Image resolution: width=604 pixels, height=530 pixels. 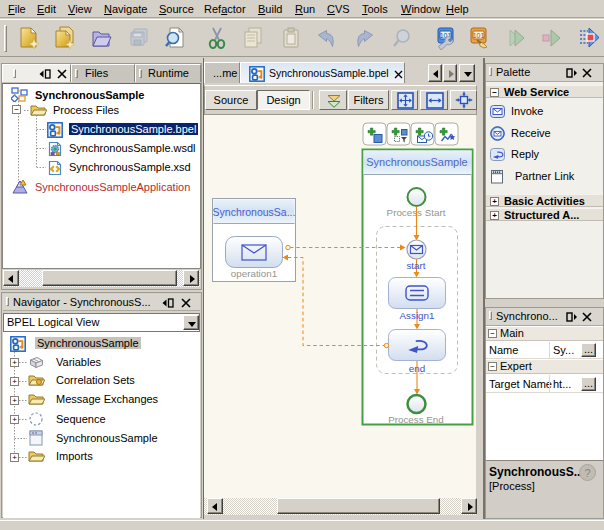 I want to click on svg-text: Process End, so click(x=416, y=420).